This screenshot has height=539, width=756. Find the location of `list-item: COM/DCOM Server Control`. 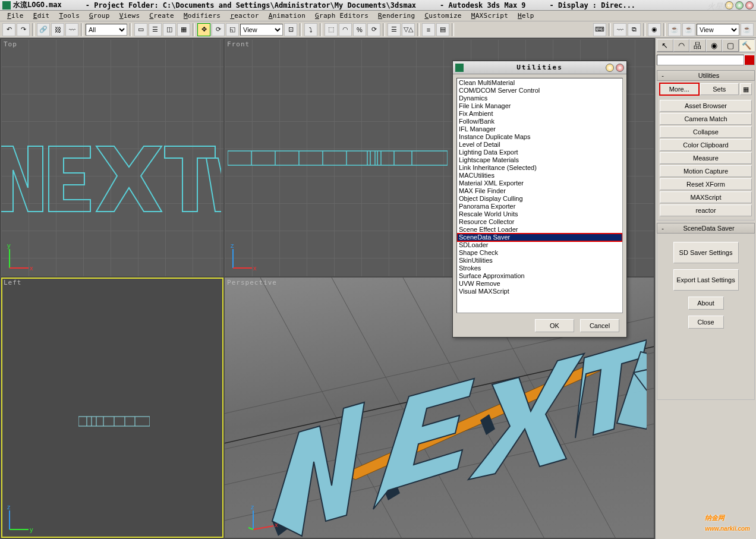

list-item: COM/DCOM Server Control is located at coordinates (540, 90).